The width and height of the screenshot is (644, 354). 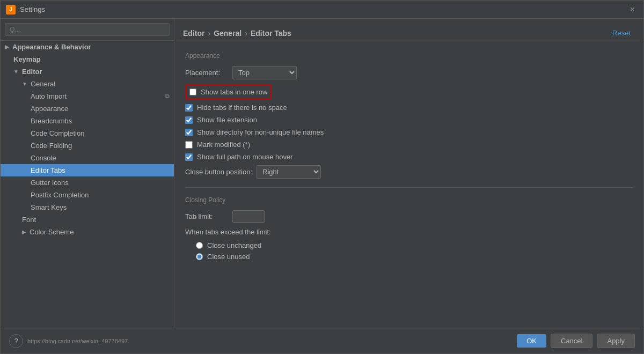 What do you see at coordinates (409, 120) in the screenshot?
I see `show-file-ext-row: Show file extension` at bounding box center [409, 120].